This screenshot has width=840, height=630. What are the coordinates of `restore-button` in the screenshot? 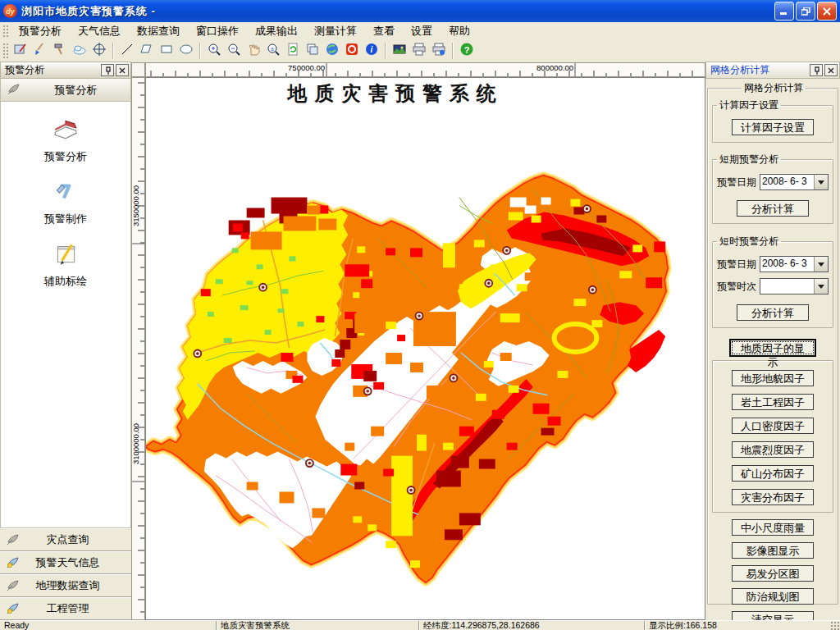 It's located at (806, 11).